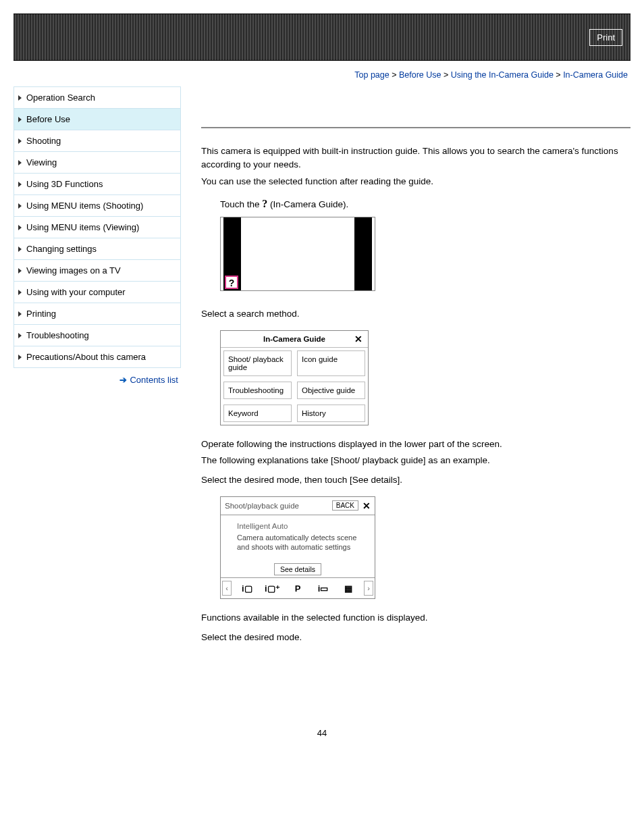 This screenshot has width=644, height=834. I want to click on contents-list-row: ➔Contents list, so click(97, 377).